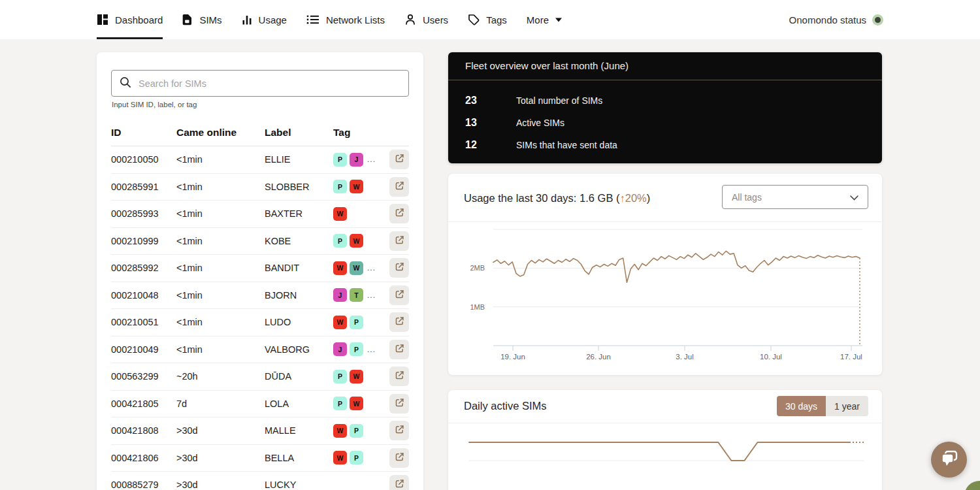 The image size is (980, 490). What do you see at coordinates (361, 133) in the screenshot?
I see `column-header-tag: Tag` at bounding box center [361, 133].